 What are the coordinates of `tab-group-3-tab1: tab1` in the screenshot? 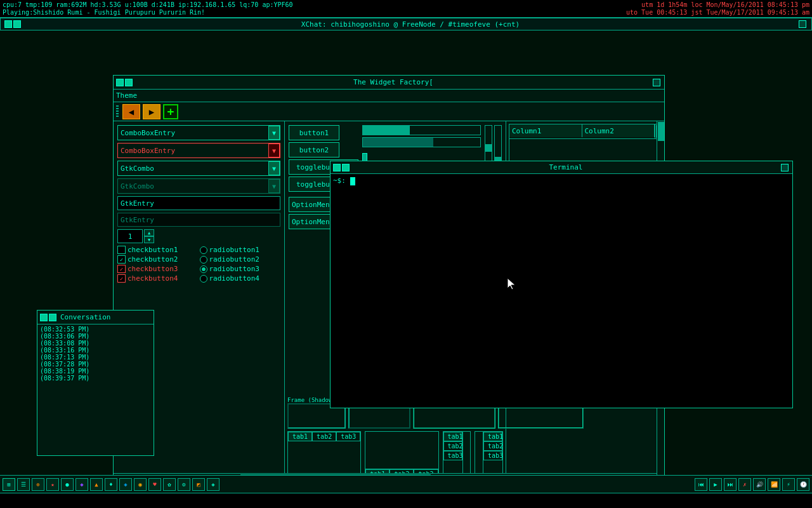 It's located at (453, 437).